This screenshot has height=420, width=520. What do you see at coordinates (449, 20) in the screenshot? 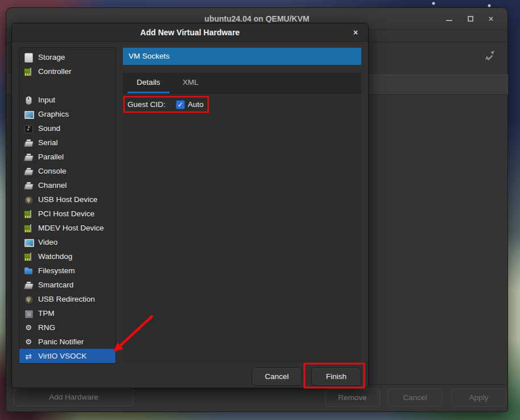
I see `minimize-icon` at bounding box center [449, 20].